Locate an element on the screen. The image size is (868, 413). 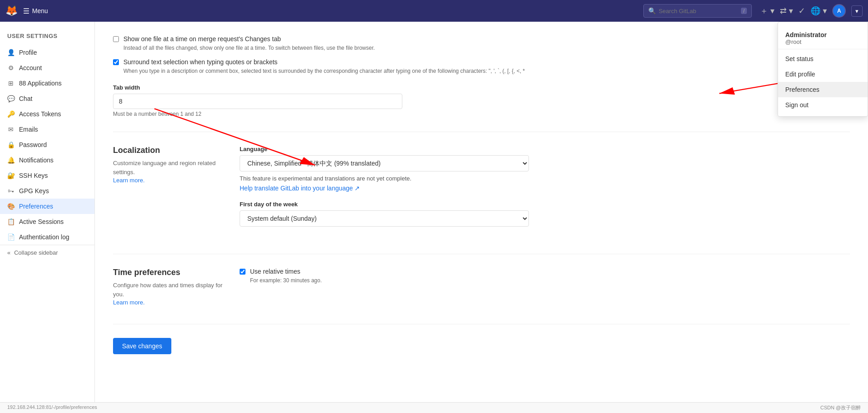
sidebar-item-notifications: 🔔 Notifications is located at coordinates (47, 160).